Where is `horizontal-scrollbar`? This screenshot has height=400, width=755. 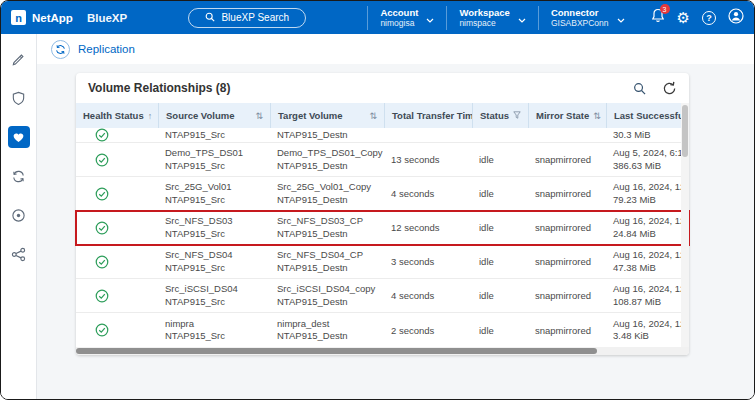
horizontal-scrollbar is located at coordinates (382, 351).